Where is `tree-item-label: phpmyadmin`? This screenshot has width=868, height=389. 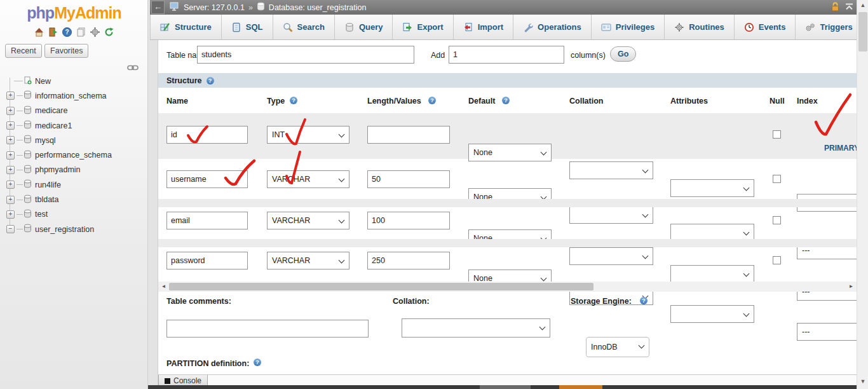 tree-item-label: phpmyadmin is located at coordinates (58, 170).